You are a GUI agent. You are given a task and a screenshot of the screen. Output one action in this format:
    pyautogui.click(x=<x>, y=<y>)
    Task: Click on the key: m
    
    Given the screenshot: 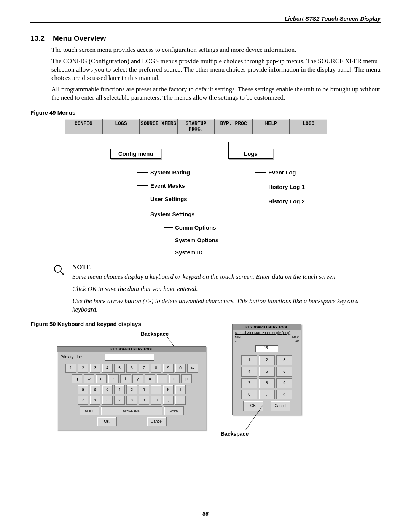 What is the action you would take?
    pyautogui.click(x=156, y=400)
    